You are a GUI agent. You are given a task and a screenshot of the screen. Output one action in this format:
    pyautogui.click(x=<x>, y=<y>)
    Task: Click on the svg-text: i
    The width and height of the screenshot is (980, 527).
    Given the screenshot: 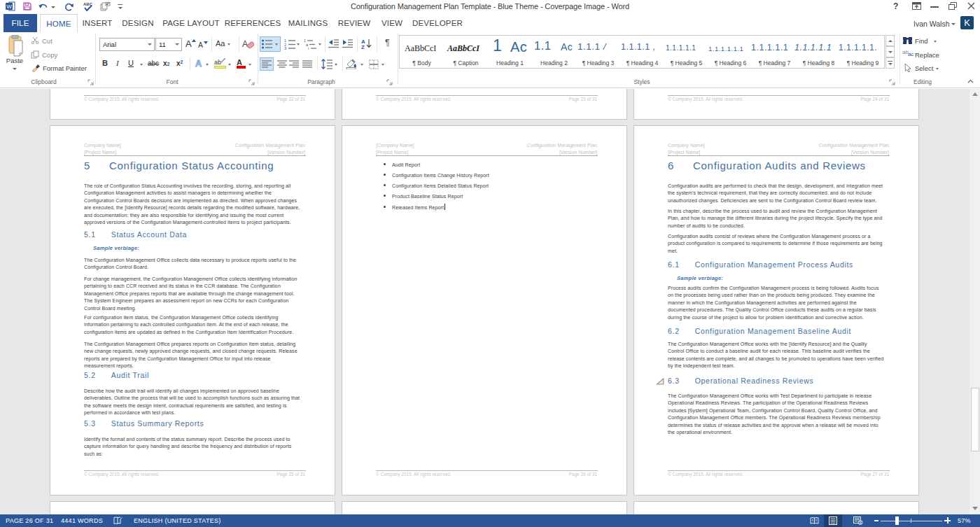 What is the action you would take?
    pyautogui.click(x=308, y=48)
    